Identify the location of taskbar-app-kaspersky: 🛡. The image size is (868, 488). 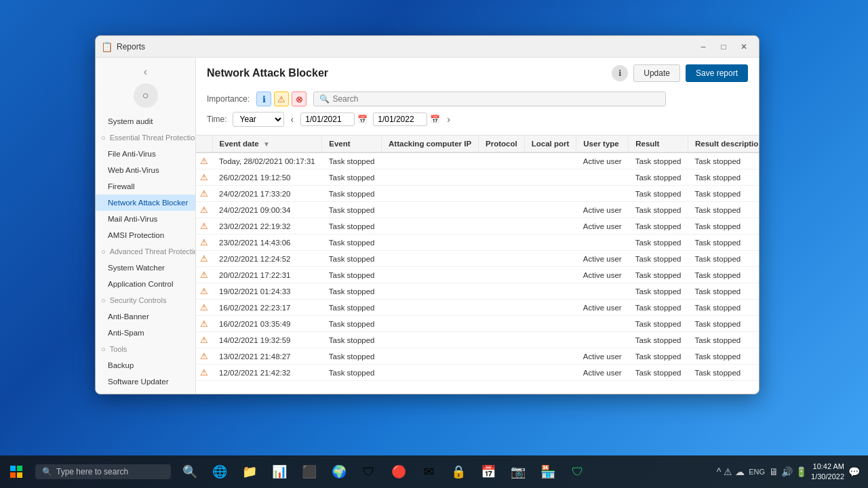
(369, 472).